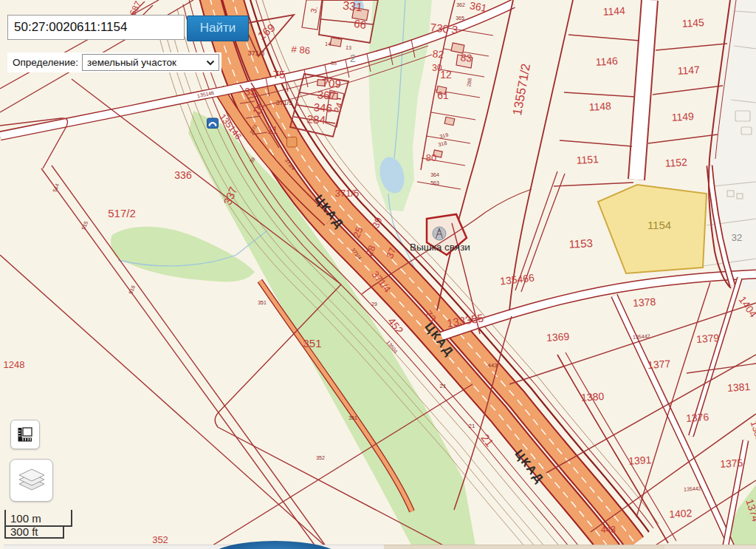  Describe the element at coordinates (348, 48) in the screenshot. I see `map-label: 13` at that location.